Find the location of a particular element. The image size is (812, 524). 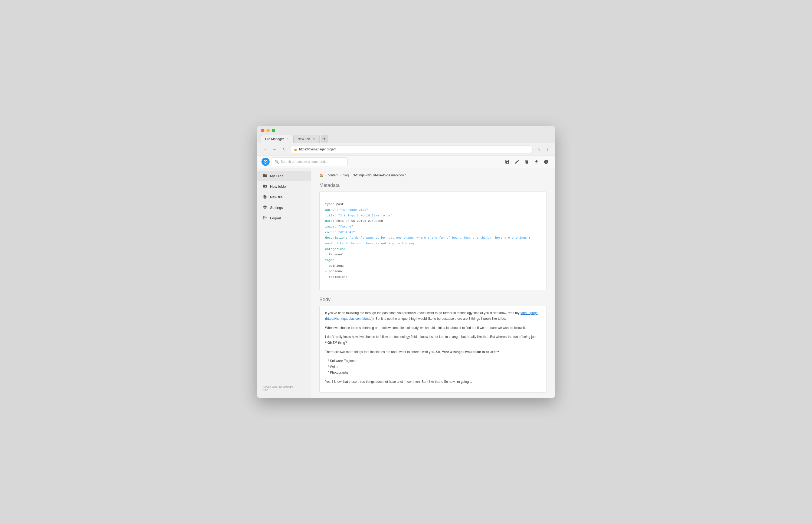

sidebar-item-label: Settings is located at coordinates (276, 208).